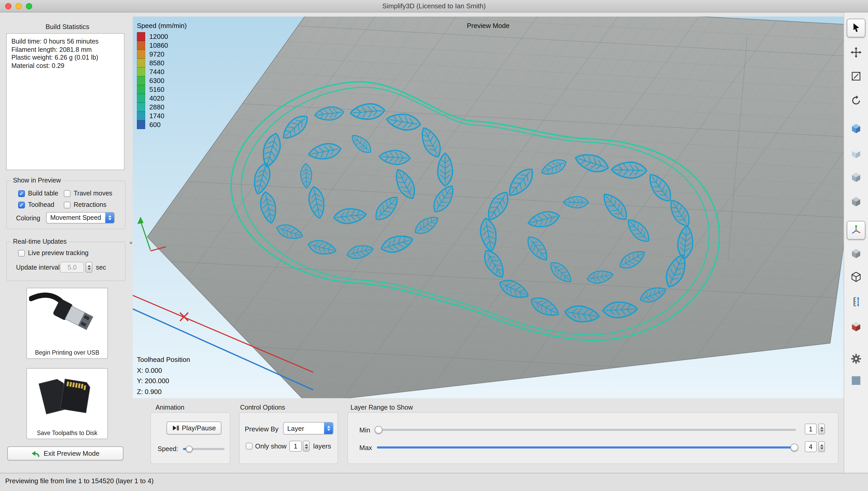  I want to click on update-interval-field, so click(72, 267).